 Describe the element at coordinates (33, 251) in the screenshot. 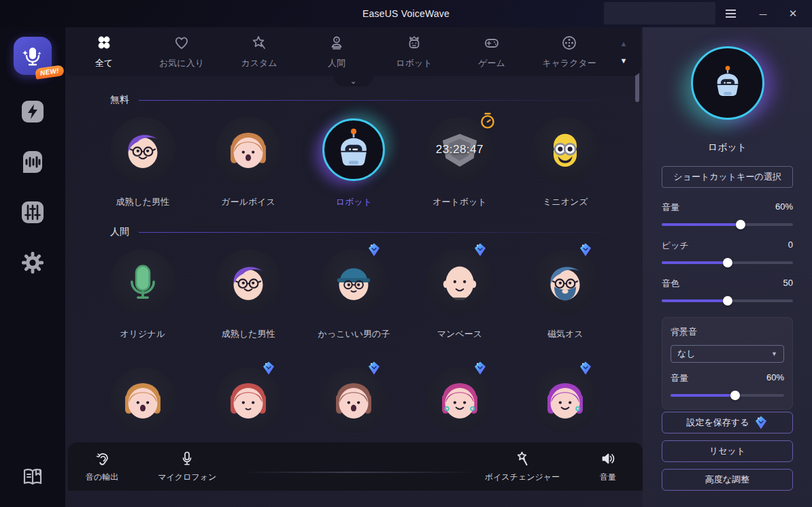

I see `sidebar-item-settings-gear` at that location.